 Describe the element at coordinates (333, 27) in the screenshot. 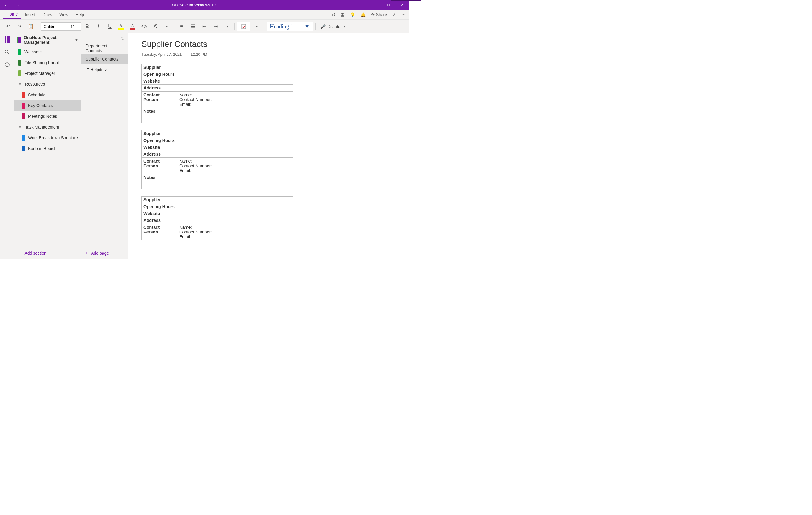

I see `dictate-button: 🎤 Dictate ▼` at that location.